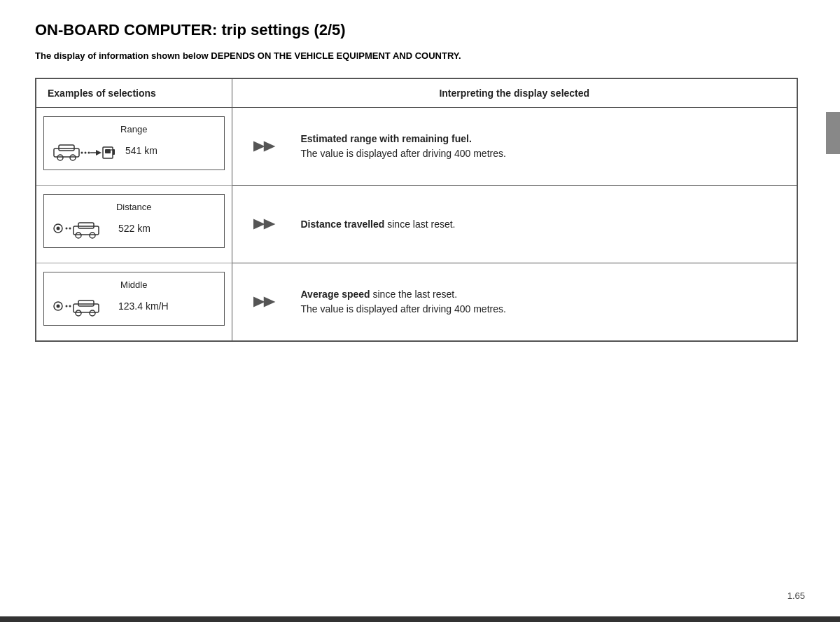 This screenshot has height=622, width=840. Describe the element at coordinates (141, 151) in the screenshot. I see `range-value: 541 km` at that location.